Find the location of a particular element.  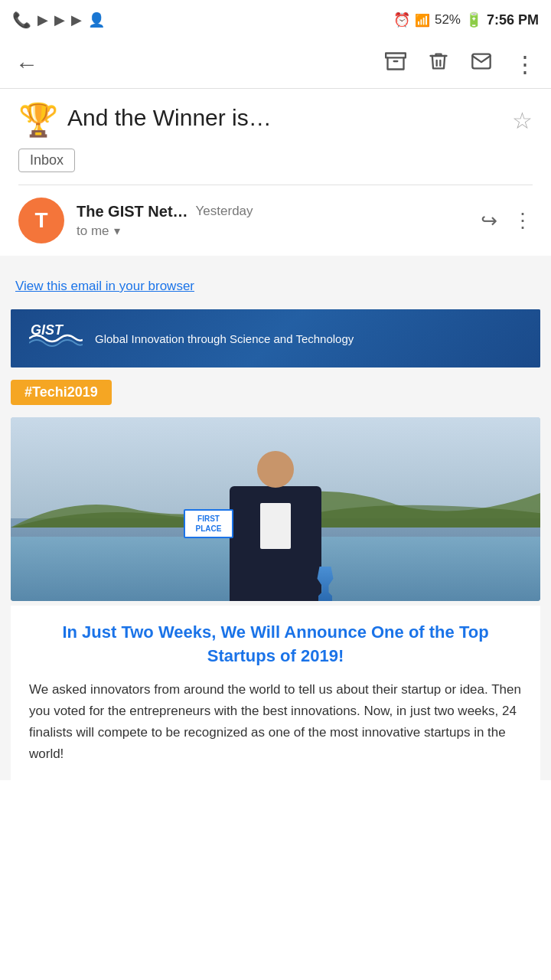

sender-more-button: ⋮ is located at coordinates (523, 220).